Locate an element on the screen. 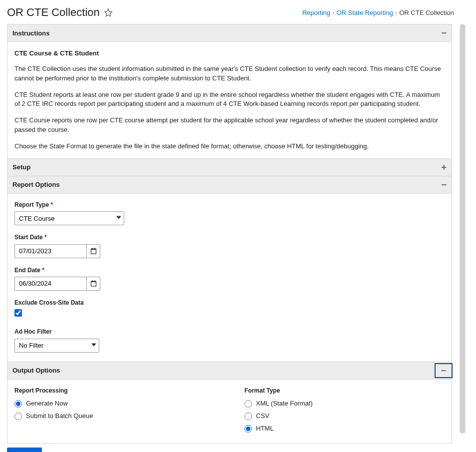  start-date-input is located at coordinates (50, 251).